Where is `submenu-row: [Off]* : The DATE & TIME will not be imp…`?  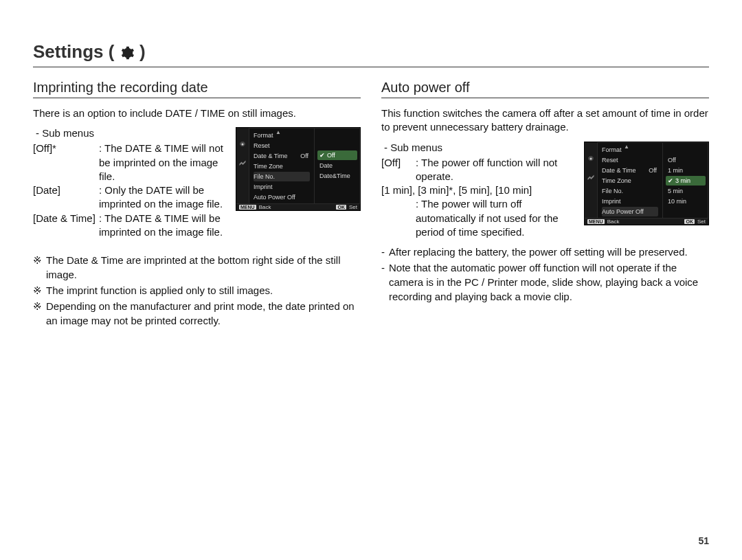
submenu-row: [Off]* : The DATE & TIME will not be imp… is located at coordinates (131, 162).